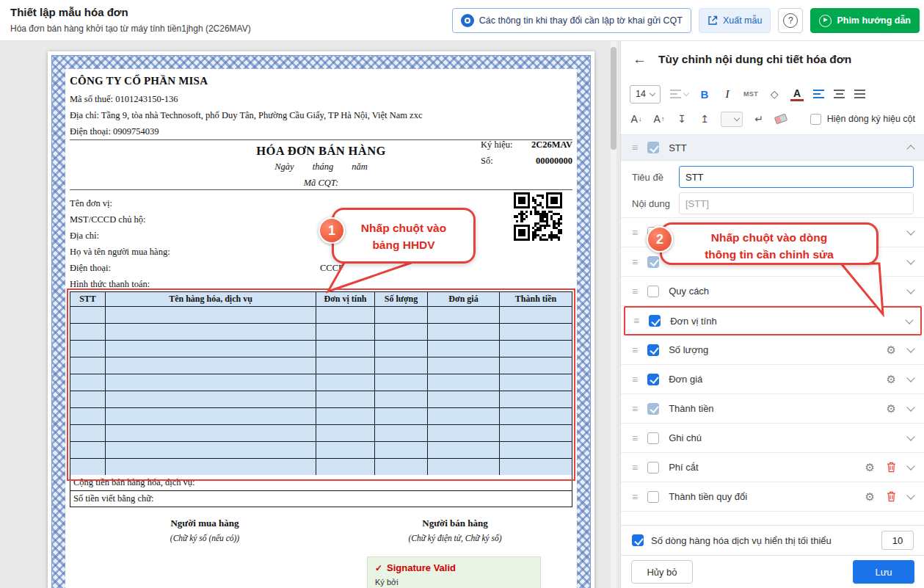 This screenshot has height=588, width=924. I want to click on cqt-info-button: Các thông tin khi thay đổi cần lập tờ kh…, so click(572, 21).